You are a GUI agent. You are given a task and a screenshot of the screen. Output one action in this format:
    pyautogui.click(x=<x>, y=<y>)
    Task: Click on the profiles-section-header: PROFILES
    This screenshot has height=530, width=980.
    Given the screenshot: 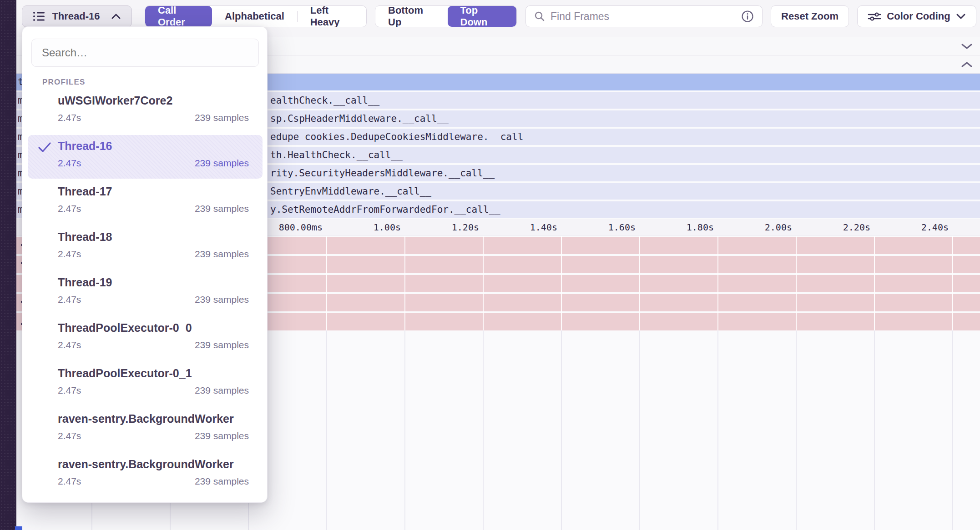 What is the action you would take?
    pyautogui.click(x=64, y=82)
    